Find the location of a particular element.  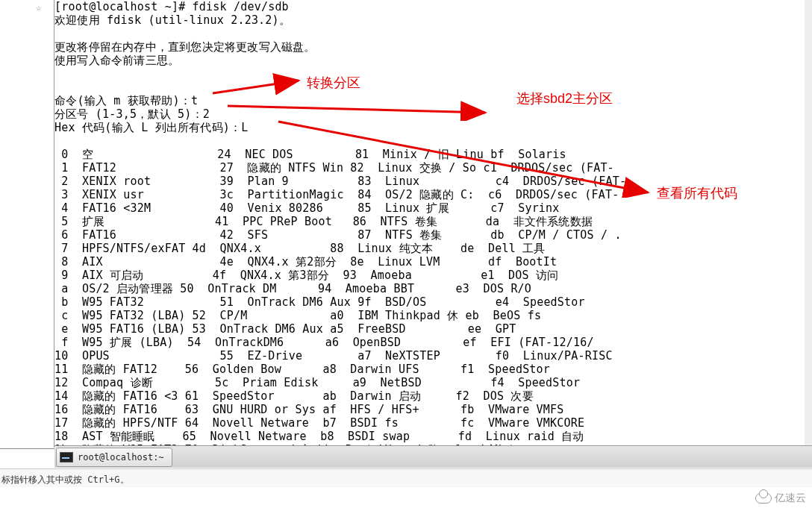

terminal-line-prompt: [root@localhost ~]# fdisk /dev/sdb is located at coordinates (433, 7).